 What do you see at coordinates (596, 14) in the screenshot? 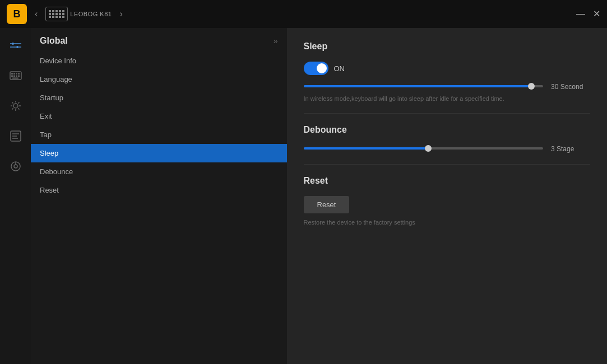
I see `close-button: ✕` at bounding box center [596, 14].